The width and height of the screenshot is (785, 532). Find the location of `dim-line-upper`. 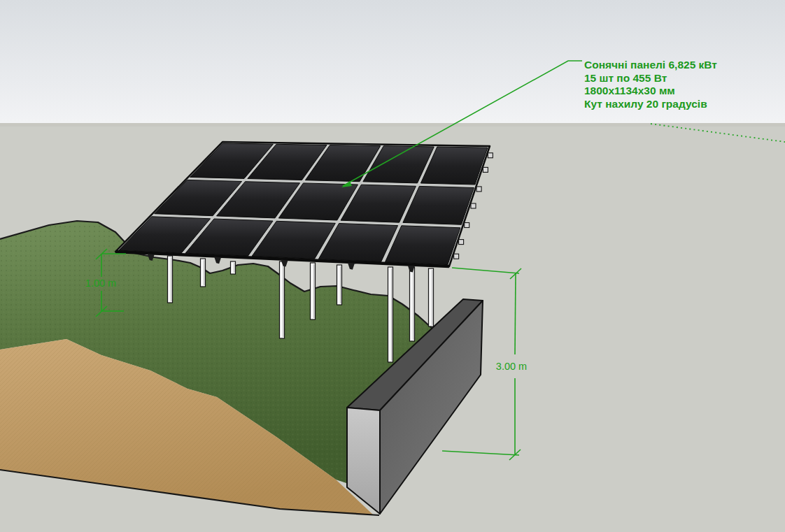

dim-line-upper is located at coordinates (515, 314).